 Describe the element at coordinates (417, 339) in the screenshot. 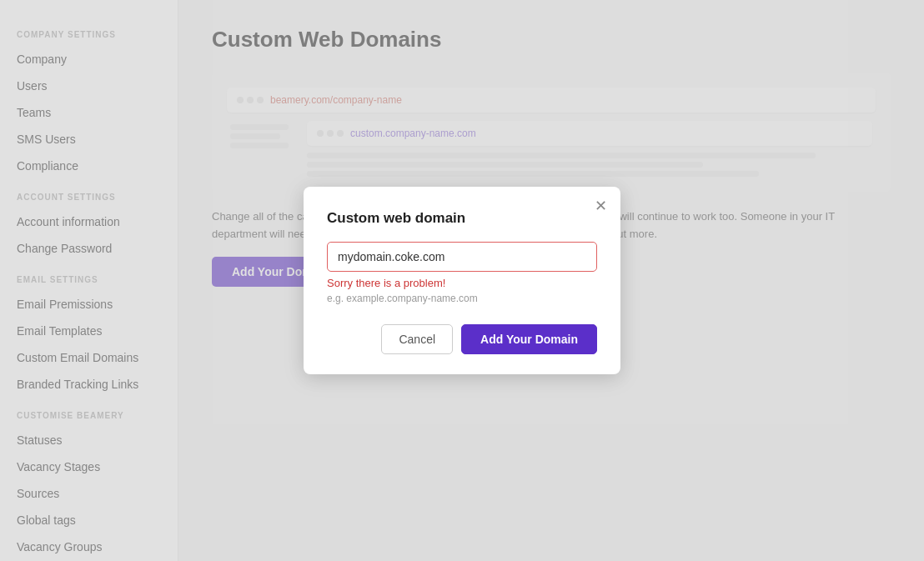

I see `cancel-button: Cancel` at that location.